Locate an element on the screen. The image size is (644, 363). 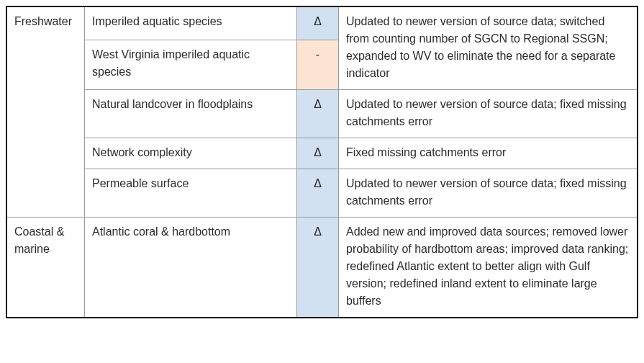
category-freshwater: Freshwater is located at coordinates (46, 112).